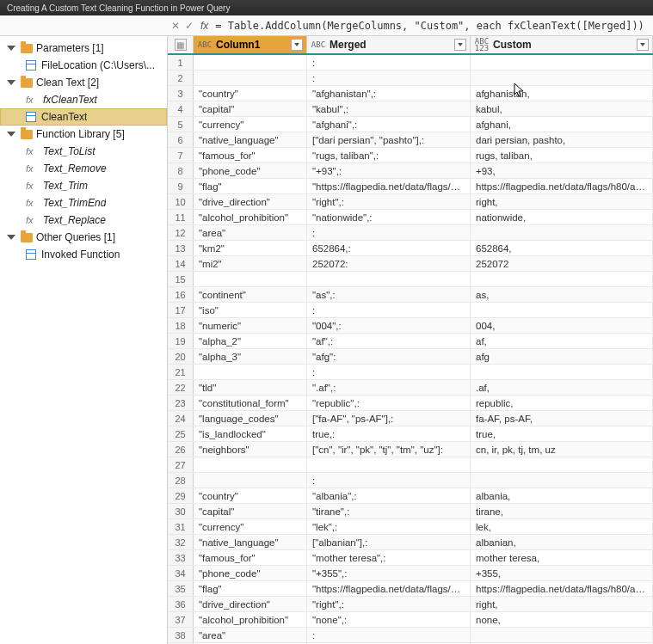  What do you see at coordinates (250, 170) in the screenshot?
I see `cell: "phone_code"` at bounding box center [250, 170].